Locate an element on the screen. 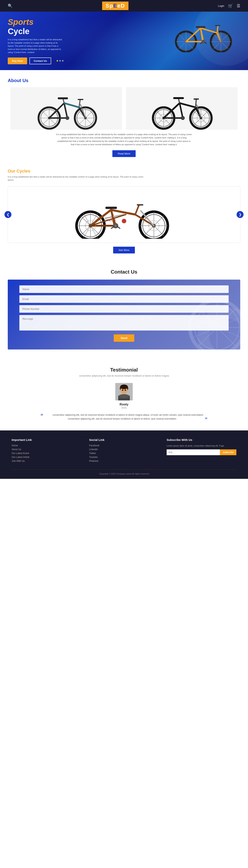 The width and height of the screenshot is (248, 868). subscribe-input is located at coordinates (193, 452).